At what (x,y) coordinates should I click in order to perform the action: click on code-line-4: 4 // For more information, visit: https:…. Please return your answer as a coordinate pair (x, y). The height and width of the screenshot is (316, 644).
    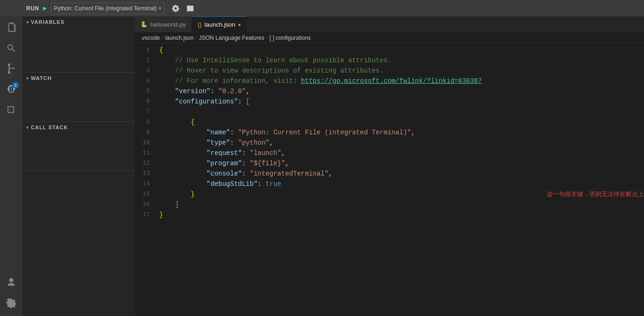
    Looking at the image, I should click on (390, 81).